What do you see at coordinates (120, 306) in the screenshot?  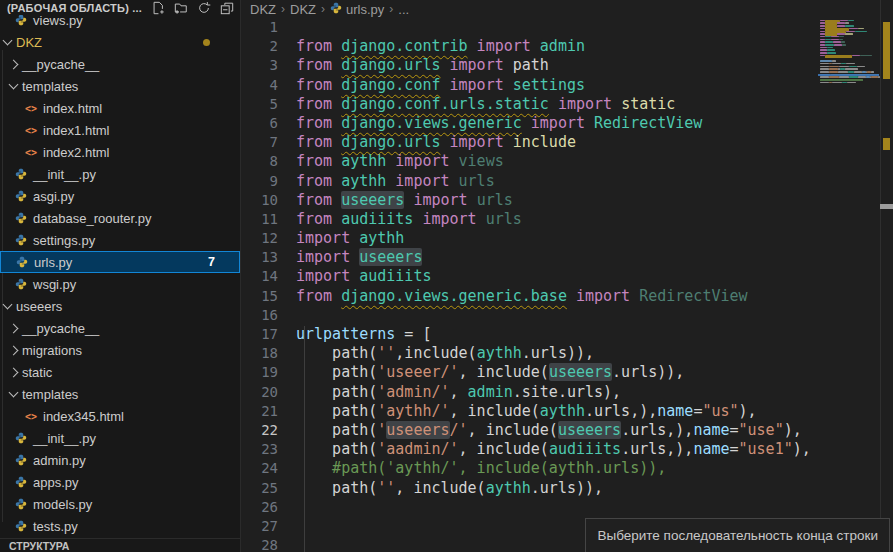 I see `tree-item-useeers: useeers` at bounding box center [120, 306].